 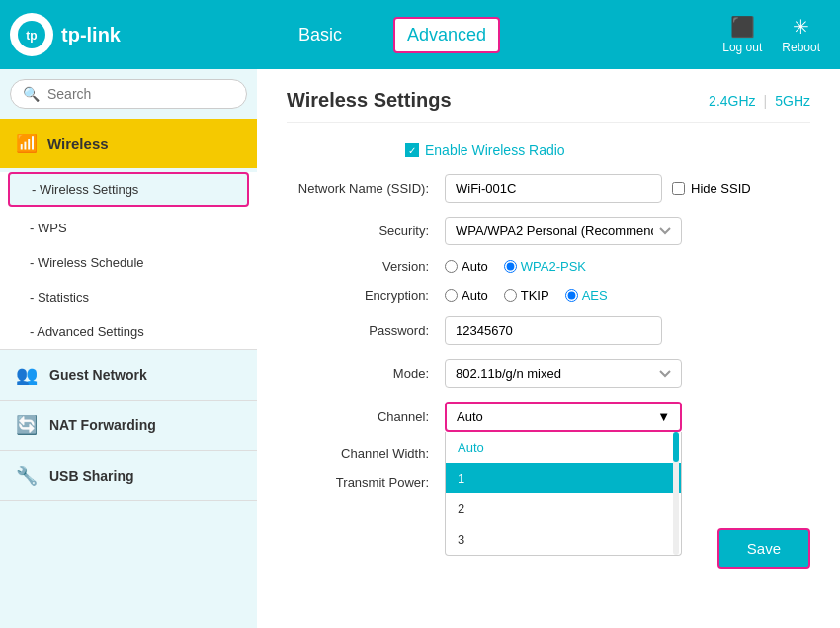 What do you see at coordinates (466, 267) in the screenshot?
I see `version-auto-radio: Auto` at bounding box center [466, 267].